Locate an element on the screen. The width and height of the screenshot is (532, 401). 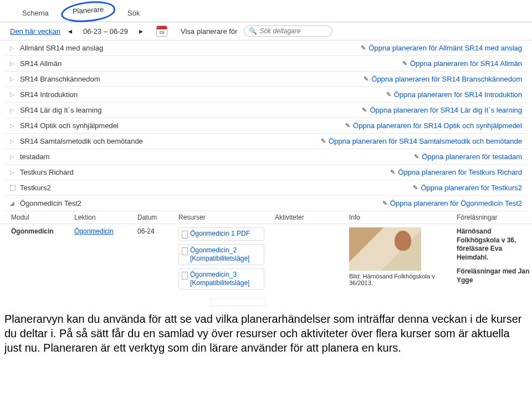
resource-label: Ögonmedicin_2 [Kompatibilitetsläge] is located at coordinates (226, 255).